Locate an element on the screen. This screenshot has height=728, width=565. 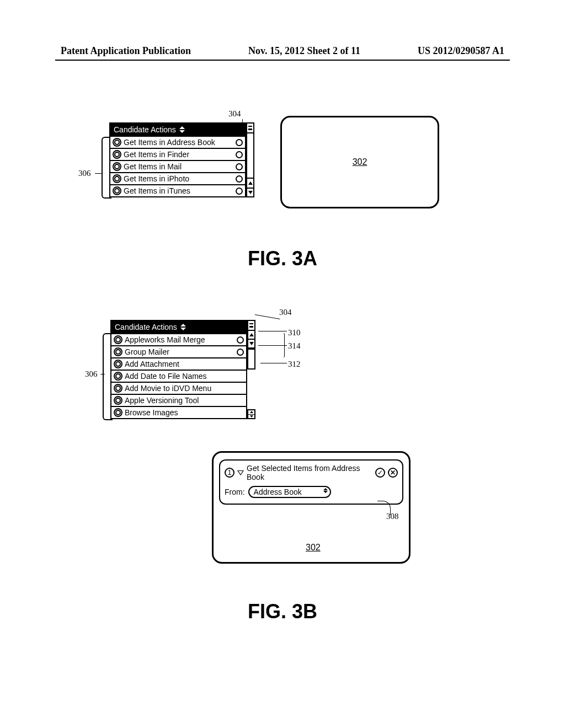
action-label: Apple Versioning Tool is located at coordinates (184, 400).